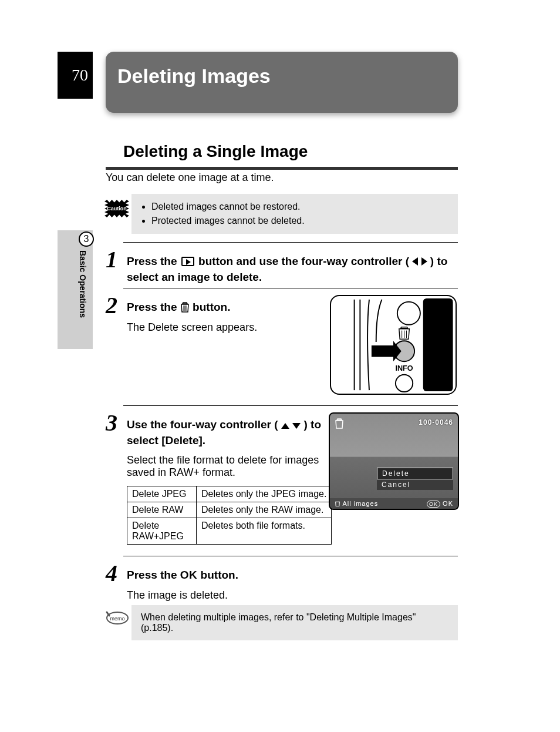 This screenshot has width=560, height=732. Describe the element at coordinates (415, 474) in the screenshot. I see `lcd-menu-delete: Delete` at that location.